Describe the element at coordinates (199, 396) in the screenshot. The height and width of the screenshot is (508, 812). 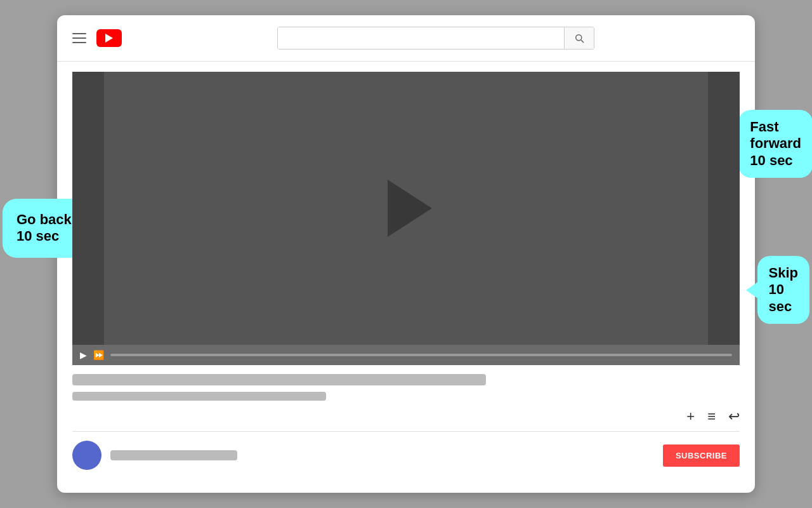
I see `video-subtitle-placeholder` at that location.